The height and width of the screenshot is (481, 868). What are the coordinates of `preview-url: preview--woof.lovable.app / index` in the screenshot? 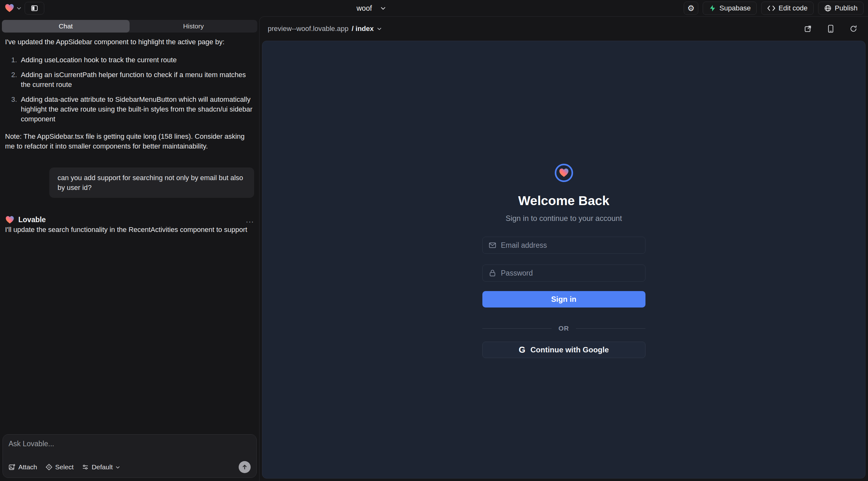 It's located at (325, 29).